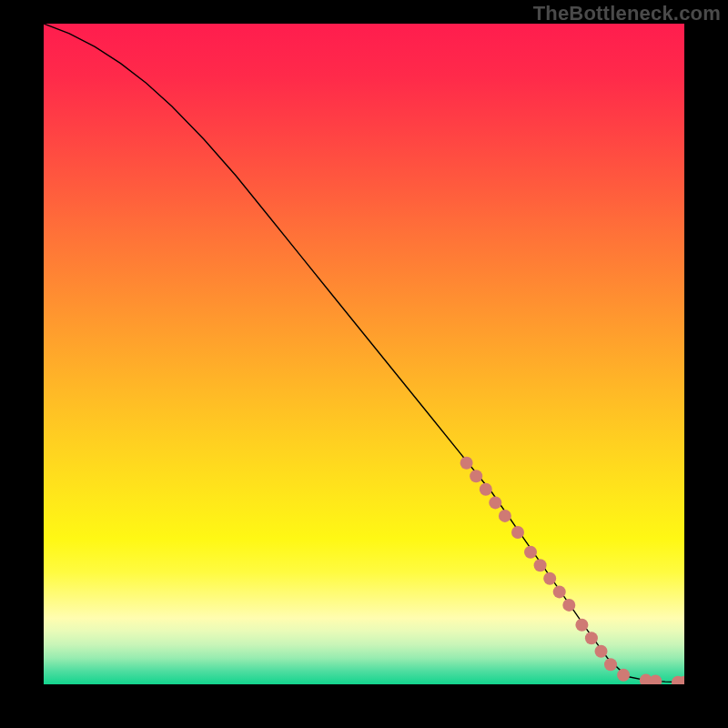  I want to click on watermark-label: TheBottleneck.com, so click(627, 14).